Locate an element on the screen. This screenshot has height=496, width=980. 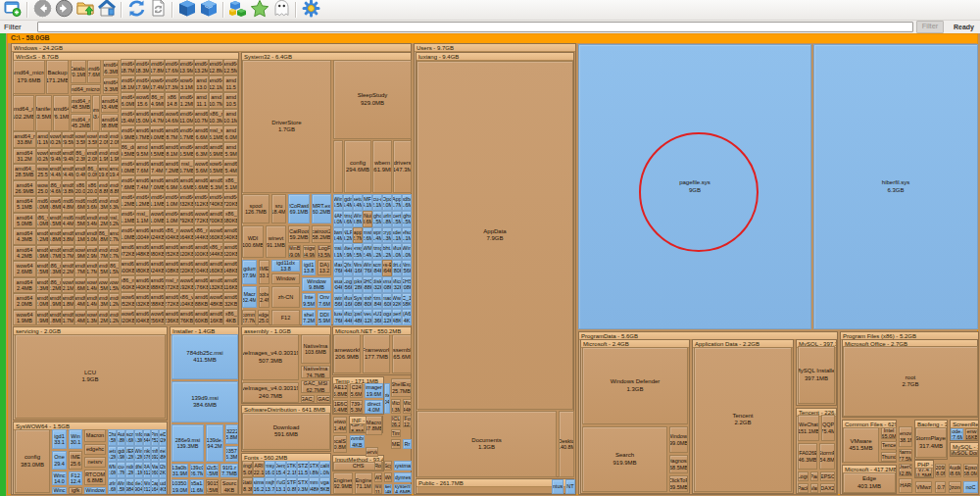
folder-cell: amd6880KB is located at coordinates (157, 251).